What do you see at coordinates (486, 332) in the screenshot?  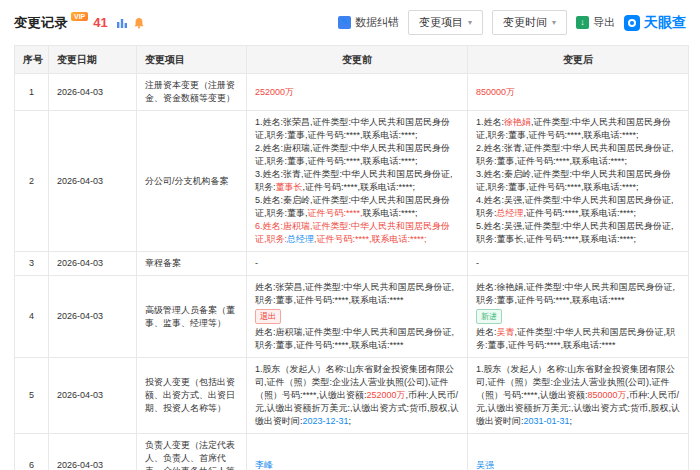 I see `text-segment: 姓名:` at bounding box center [486, 332].